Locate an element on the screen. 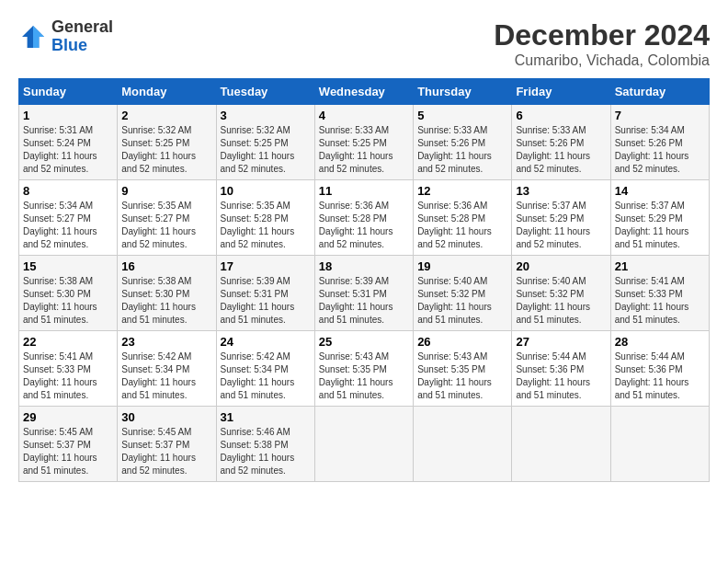 This screenshot has height=563, width=728. col-wednesday: Wednesday is located at coordinates (364, 92).